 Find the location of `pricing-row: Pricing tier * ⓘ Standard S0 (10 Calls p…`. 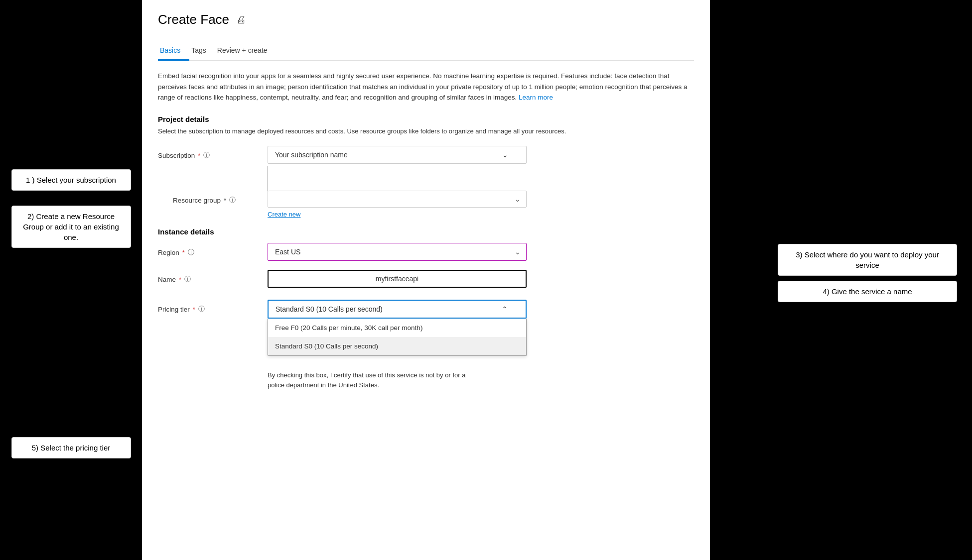

pricing-row: Pricing tier * ⓘ Standard S0 (10 Calls p… is located at coordinates (426, 315).